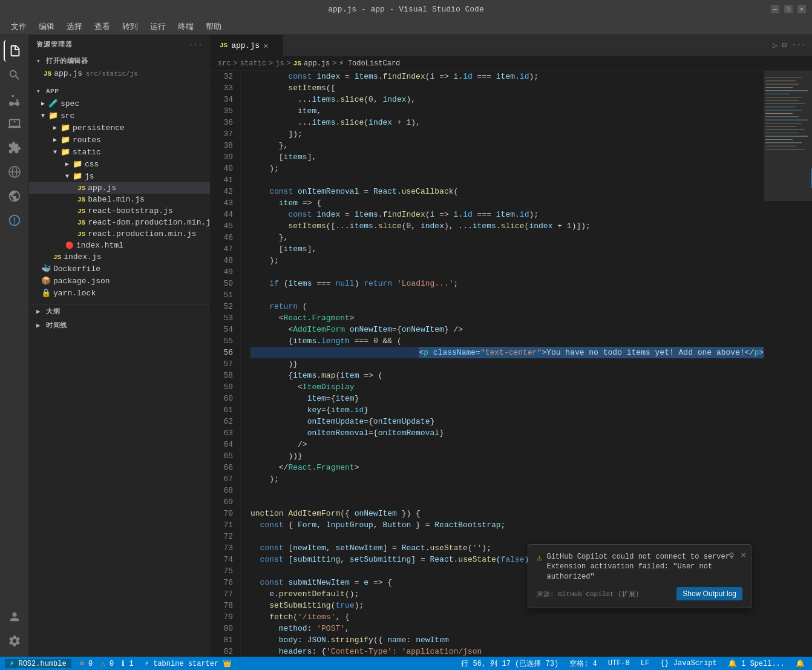 This screenshot has height=670, width=812. I want to click on status-tabnine: ⚡ tabnine starter 👑, so click(189, 663).